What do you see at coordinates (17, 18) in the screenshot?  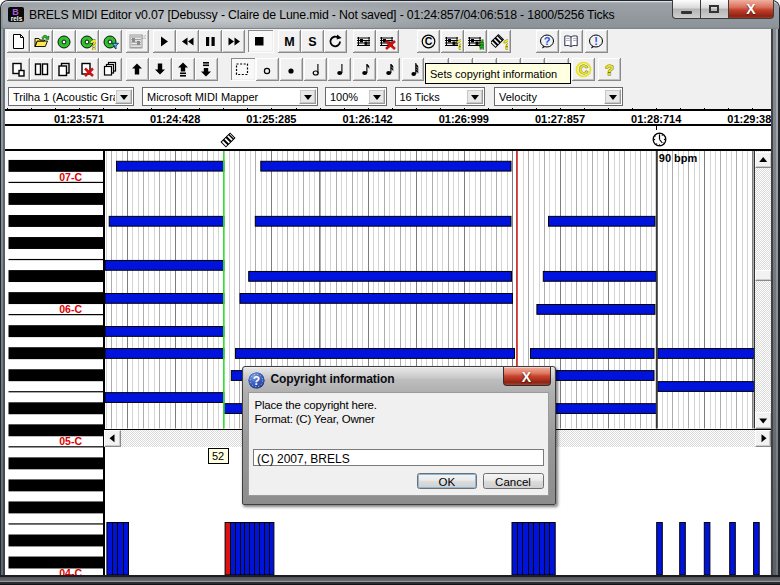 I see `svg-text: rels` at bounding box center [17, 18].